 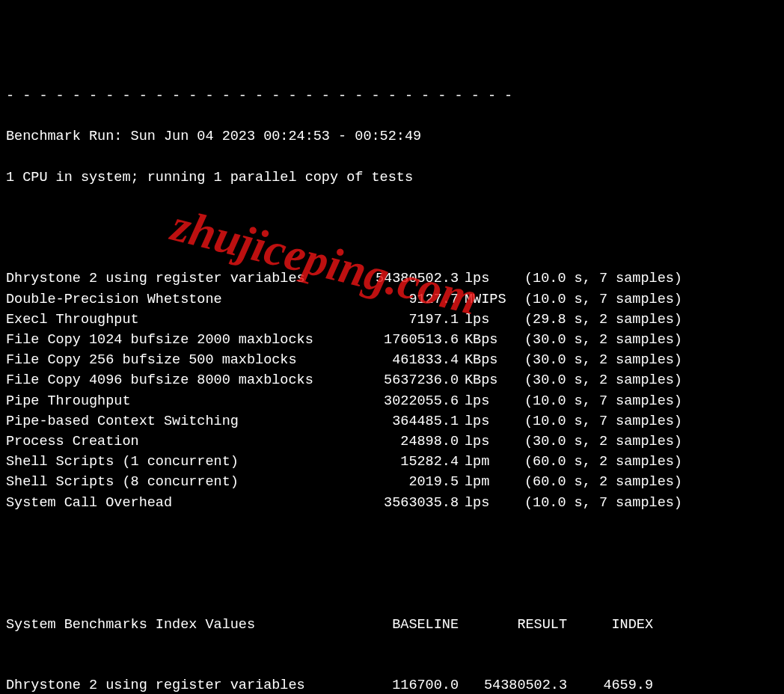 What do you see at coordinates (610, 625) in the screenshot?
I see `index-header-index: INDEX` at bounding box center [610, 625].